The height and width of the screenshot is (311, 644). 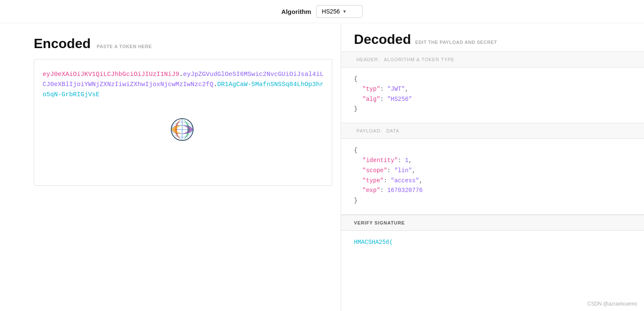 What do you see at coordinates (380, 223) in the screenshot?
I see `verify-label: VERIFY SIGNATURE` at bounding box center [380, 223].